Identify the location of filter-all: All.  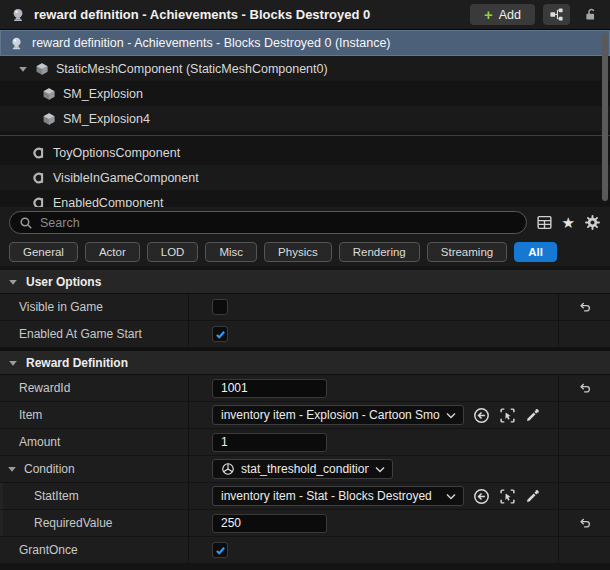
(536, 252).